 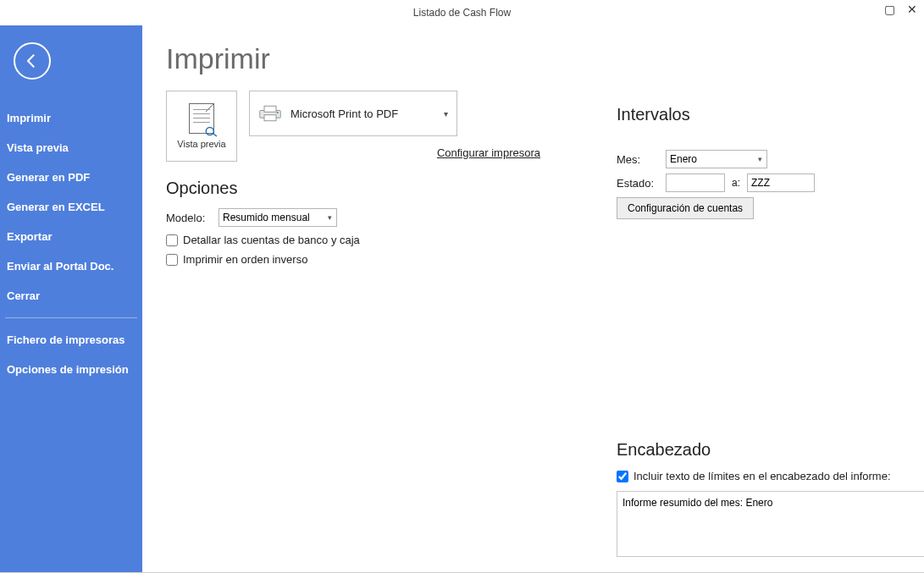 What do you see at coordinates (271, 240) in the screenshot?
I see `detallar-label: Detallar las cuentas de banco y caja` at bounding box center [271, 240].